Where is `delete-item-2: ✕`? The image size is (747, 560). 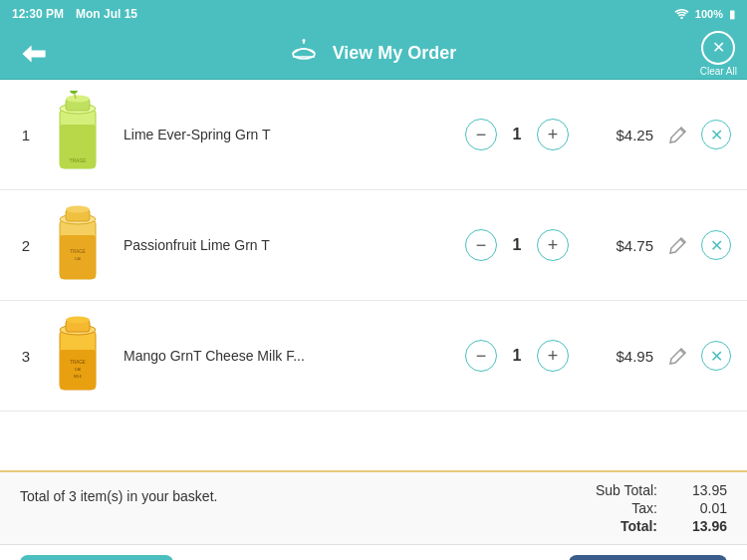
delete-item-2: ✕ is located at coordinates (716, 245).